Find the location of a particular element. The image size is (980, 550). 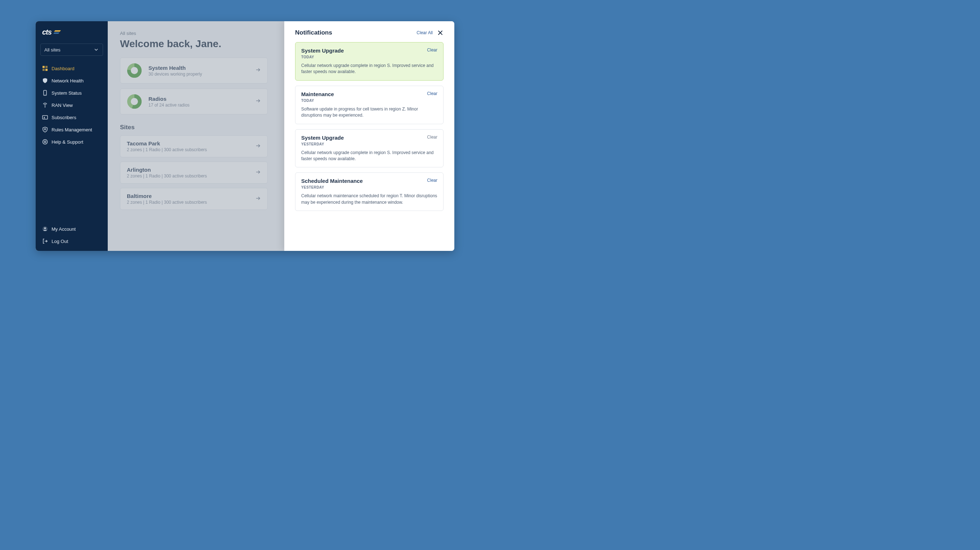

site-selector-label: All sites is located at coordinates (52, 50).